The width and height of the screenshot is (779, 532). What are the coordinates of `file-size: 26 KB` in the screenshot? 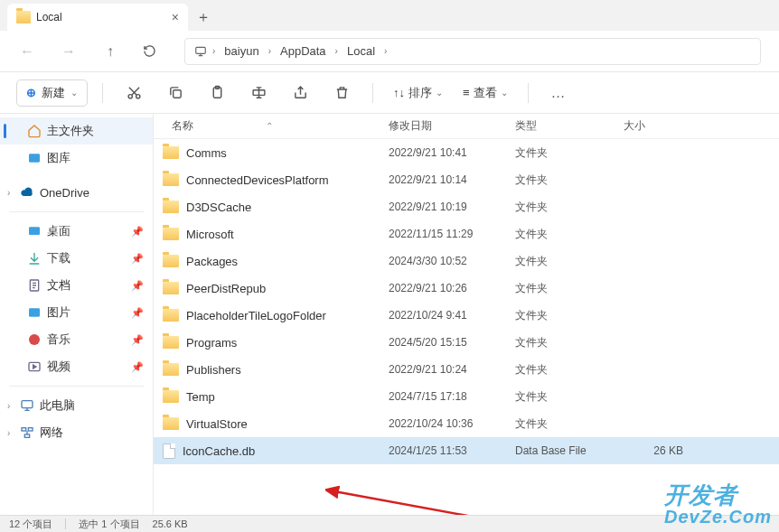 It's located at (660, 451).